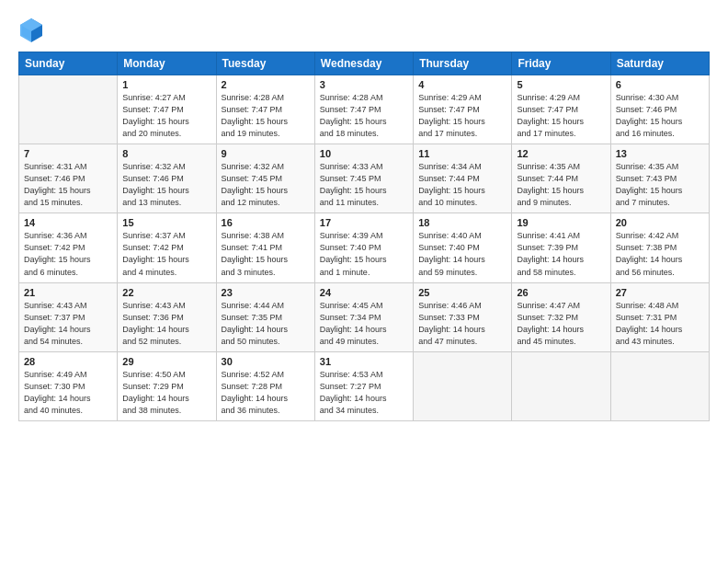 The height and width of the screenshot is (563, 728). I want to click on calendar-header: SundayMondayTuesdayWednesdayThursdayFrid…, so click(364, 64).